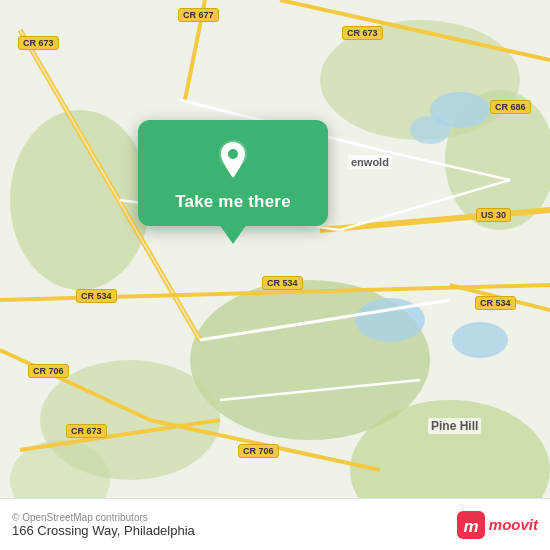  What do you see at coordinates (233, 160) in the screenshot?
I see `location-pin-icon` at bounding box center [233, 160].